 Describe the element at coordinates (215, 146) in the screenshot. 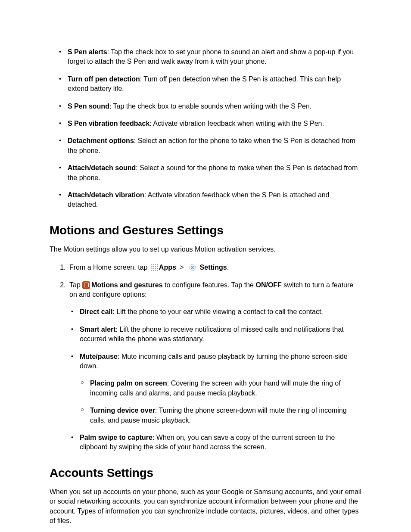

I see `spen-item: Detachment options: Select an action for…` at that location.